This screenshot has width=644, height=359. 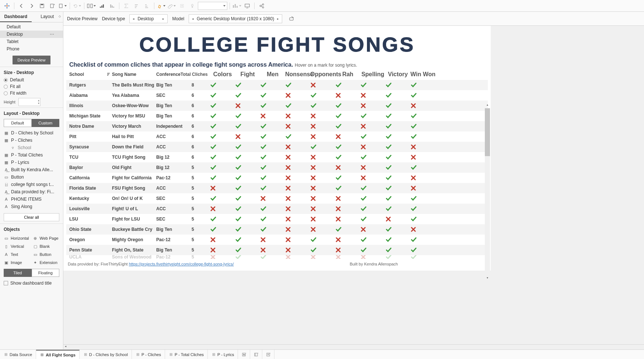 I want to click on sheet-tab: ⊞All Fight Songs, so click(x=58, y=354).